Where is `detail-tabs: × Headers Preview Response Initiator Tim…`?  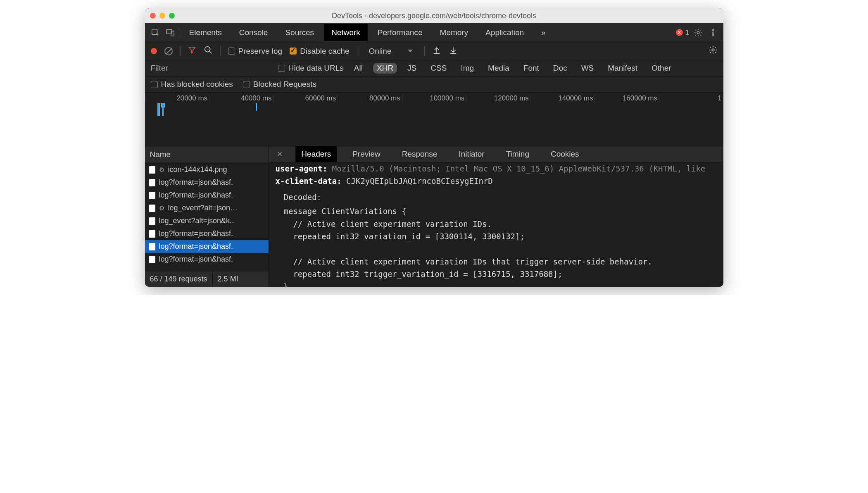 detail-tabs: × Headers Preview Response Initiator Tim… is located at coordinates (496, 155).